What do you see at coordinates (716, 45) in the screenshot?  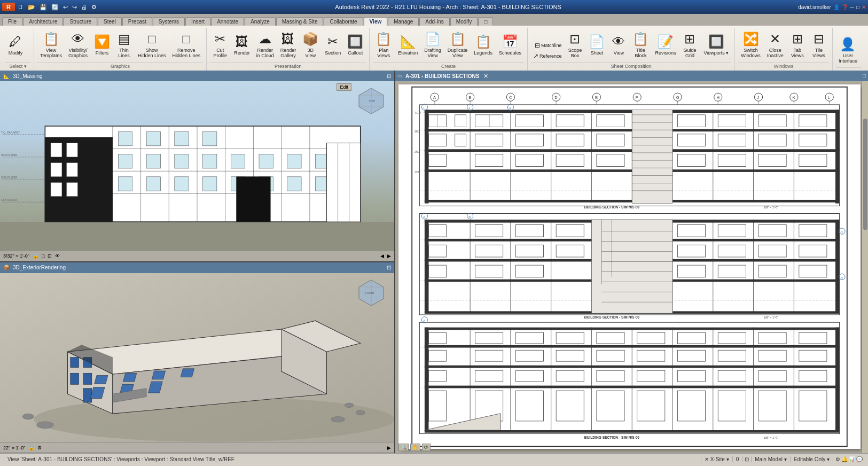 I see `viewports-button: 🔲 Viewports ▾` at bounding box center [716, 45].